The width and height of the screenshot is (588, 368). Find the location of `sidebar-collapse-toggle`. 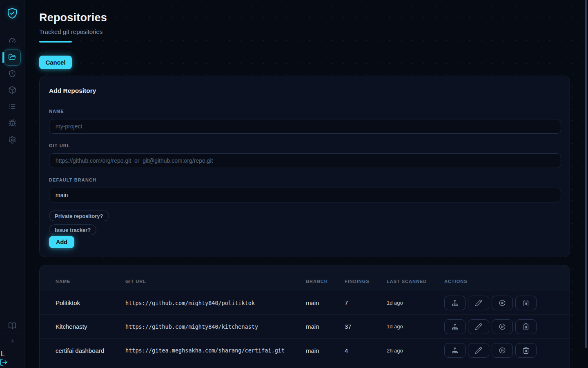

sidebar-collapse-toggle is located at coordinates (13, 341).